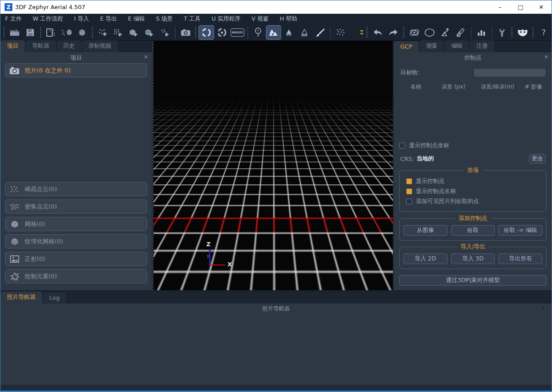 This screenshot has width=552, height=392. I want to click on render-shaded-button, so click(289, 33).